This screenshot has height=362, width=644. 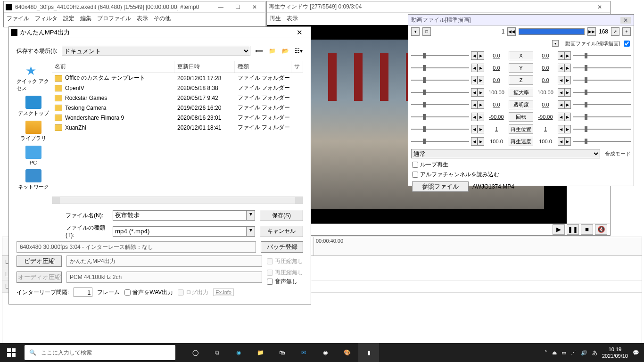 What do you see at coordinates (521, 165) in the screenshot?
I see `loop-checkbox: ループ再生` at bounding box center [521, 165].